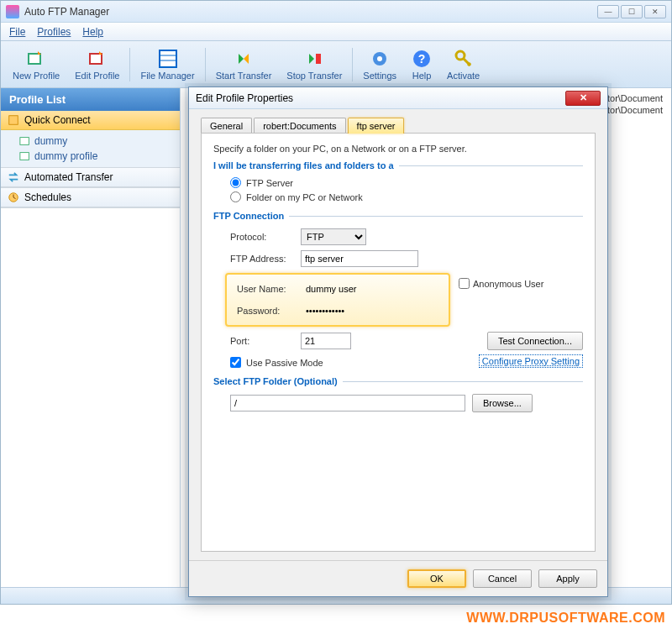 This screenshot has width=672, height=629. I want to click on stop-transfer-icon, so click(314, 59).